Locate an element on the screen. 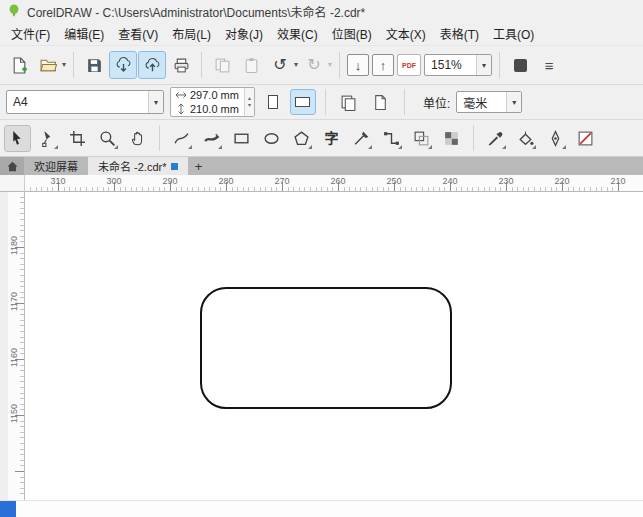 Image resolution: width=643 pixels, height=517 pixels. redo-flyout-caret: ▾ is located at coordinates (330, 65).